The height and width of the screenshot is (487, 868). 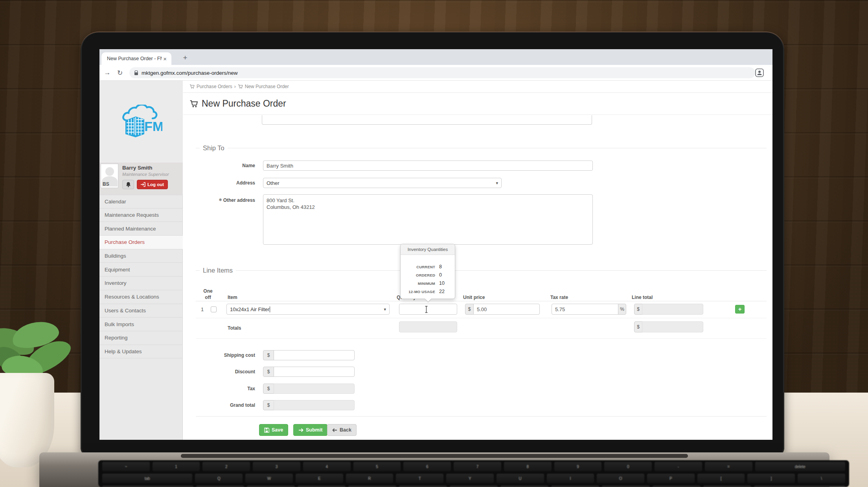 What do you see at coordinates (141, 297) in the screenshot?
I see `sidebar-item-resources-locations: Resources & Locations` at bounding box center [141, 297].